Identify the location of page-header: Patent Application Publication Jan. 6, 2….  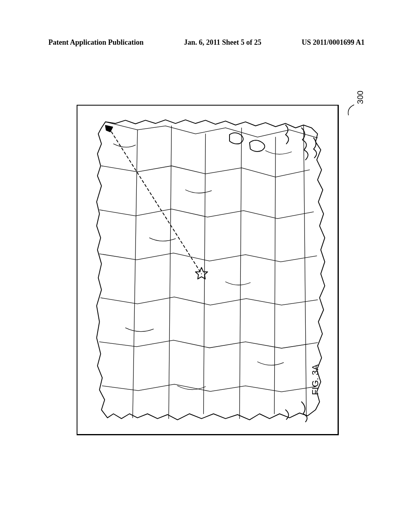
(206, 43).